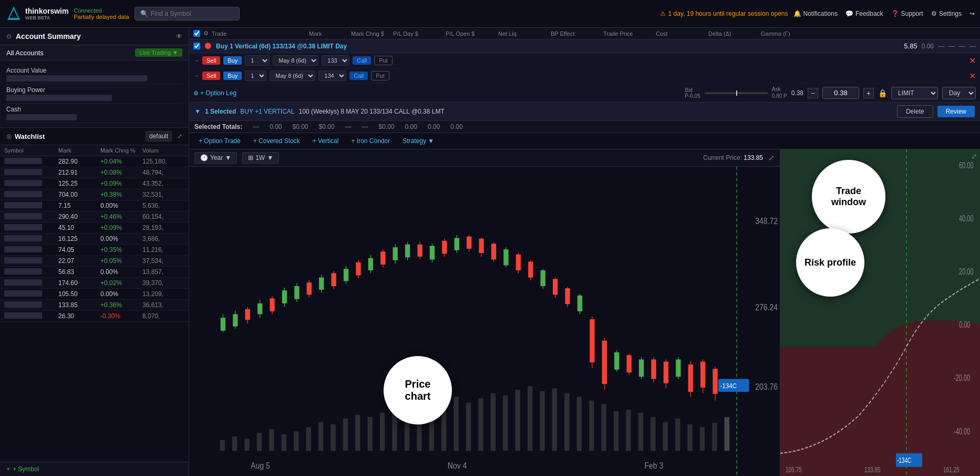 The width and height of the screenshot is (980, 476). What do you see at coordinates (215, 158) in the screenshot?
I see `year-button: 🕐 Year ▼` at bounding box center [215, 158].